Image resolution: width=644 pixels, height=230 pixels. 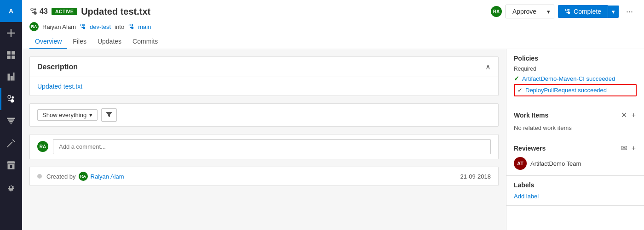 What do you see at coordinates (11, 143) in the screenshot?
I see `sidebar-item-testplans` at bounding box center [11, 143].